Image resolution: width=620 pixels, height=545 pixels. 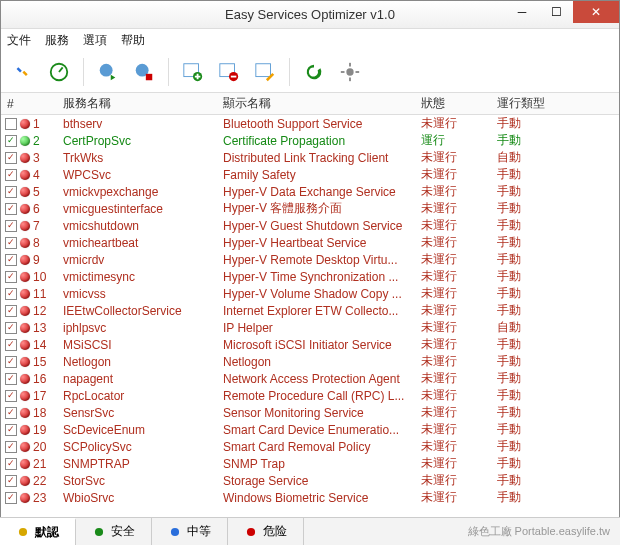 What do you see at coordinates (310, 276) in the screenshot?
I see `table-row: ✓10vmictimesyncHyper-V Time Synchronizat…` at bounding box center [310, 276].